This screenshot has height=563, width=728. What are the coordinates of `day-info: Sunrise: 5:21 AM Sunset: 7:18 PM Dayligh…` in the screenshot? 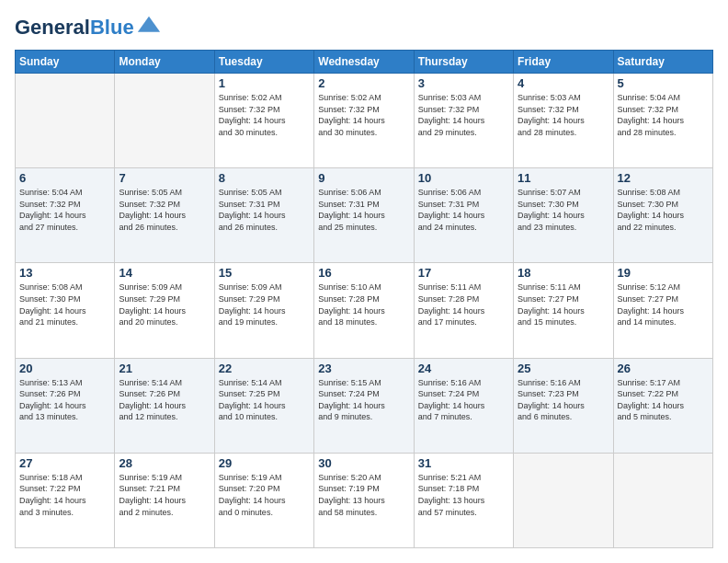 It's located at (463, 495).